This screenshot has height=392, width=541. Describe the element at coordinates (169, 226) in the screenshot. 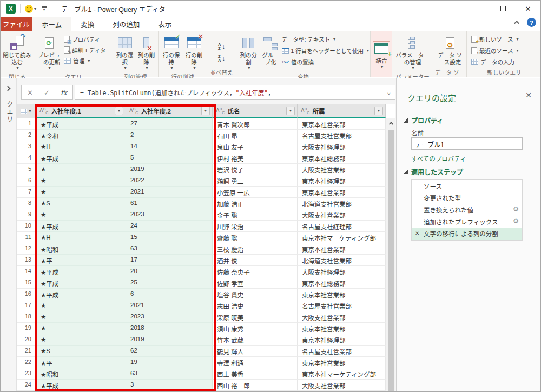

I see `cell: 24` at that location.